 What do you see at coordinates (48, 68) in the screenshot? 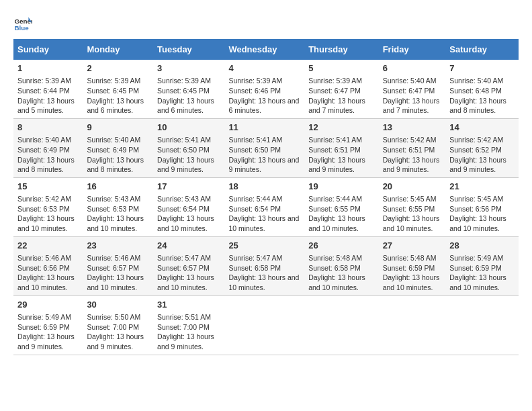
I see `day-number: 1` at bounding box center [48, 68].